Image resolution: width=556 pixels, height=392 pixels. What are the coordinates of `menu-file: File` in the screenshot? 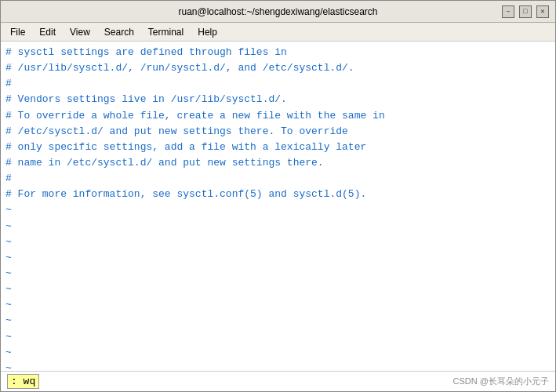 It's located at (17, 32).